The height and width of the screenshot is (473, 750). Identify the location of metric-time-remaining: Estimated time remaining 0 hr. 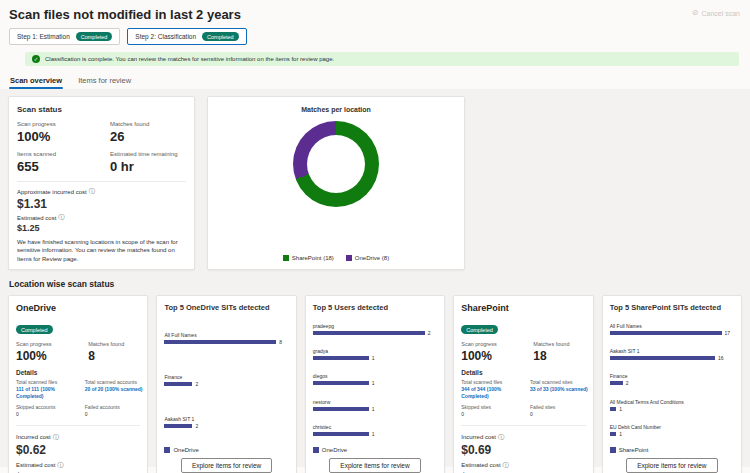
(148, 162).